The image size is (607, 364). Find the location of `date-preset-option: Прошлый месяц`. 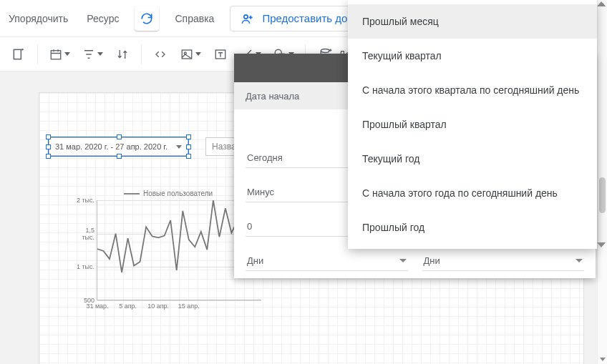

date-preset-option: Прошлый месяц is located at coordinates (472, 21).